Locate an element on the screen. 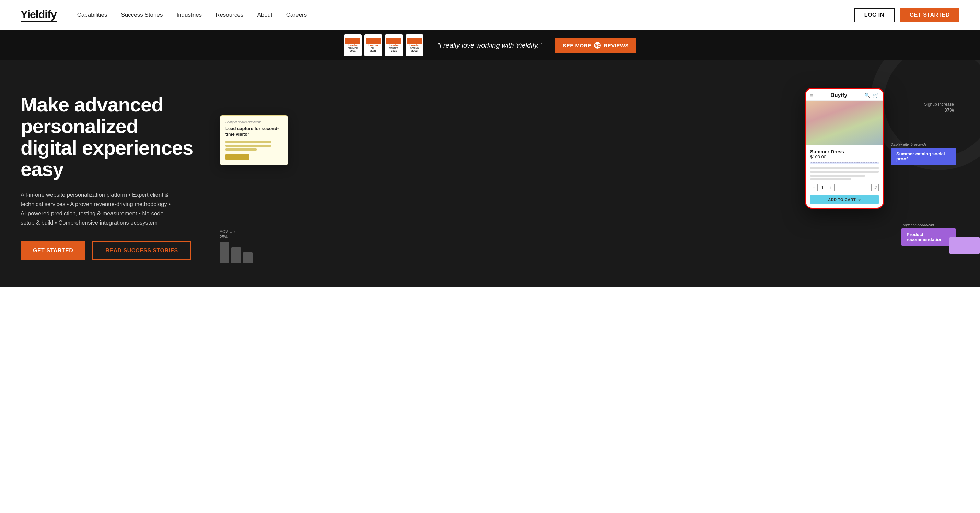  phone-icons: 🔍 🛒 is located at coordinates (872, 95).